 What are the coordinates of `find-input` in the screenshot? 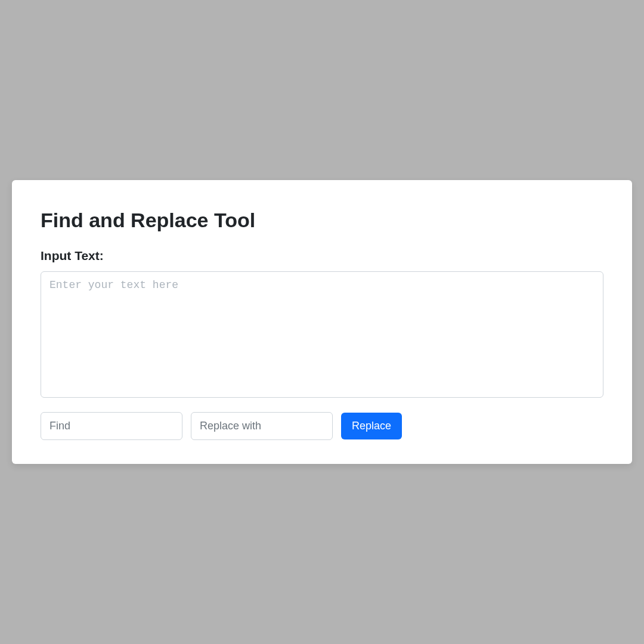 It's located at (112, 426).